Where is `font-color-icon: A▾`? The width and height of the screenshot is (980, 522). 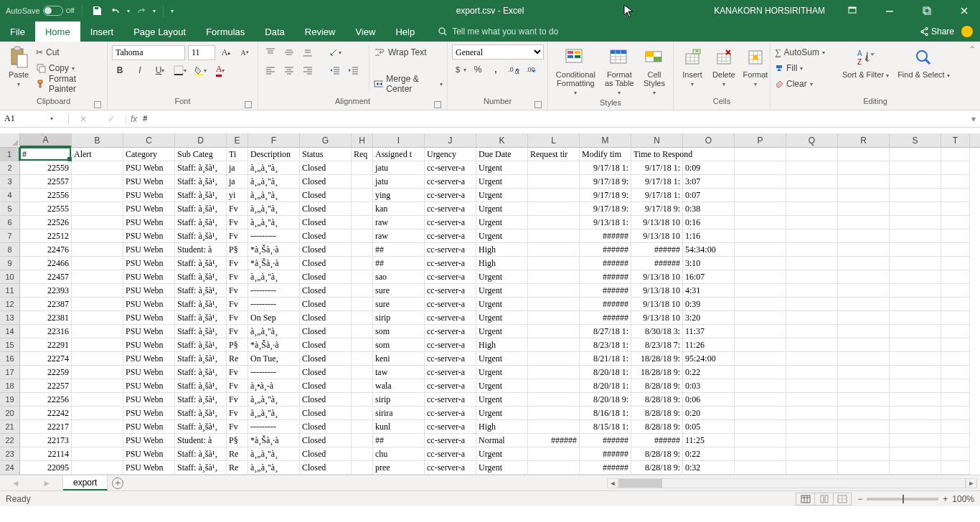
font-color-icon: A▾ is located at coordinates (220, 70).